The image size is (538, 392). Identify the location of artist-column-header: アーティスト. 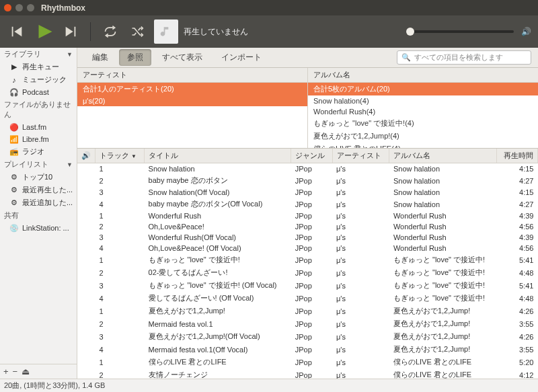
(192, 75).